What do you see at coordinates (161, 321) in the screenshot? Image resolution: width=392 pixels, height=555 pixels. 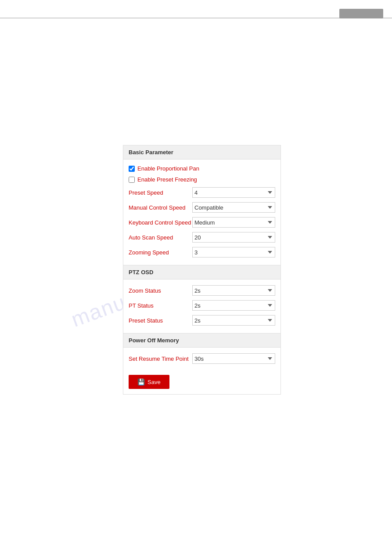 I see `preset-status-label: Preset Status` at bounding box center [161, 321].